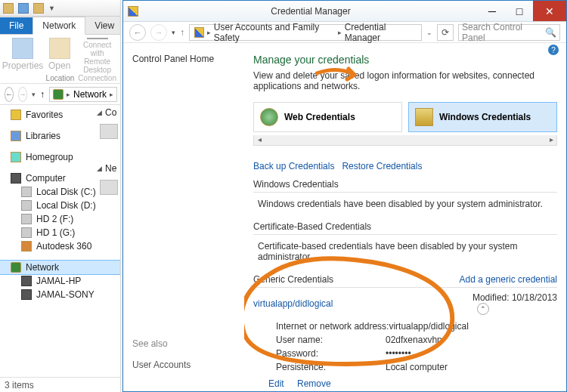  What do you see at coordinates (508, 279) in the screenshot?
I see `add-generic-credential-link: Add a generic credential` at bounding box center [508, 279].